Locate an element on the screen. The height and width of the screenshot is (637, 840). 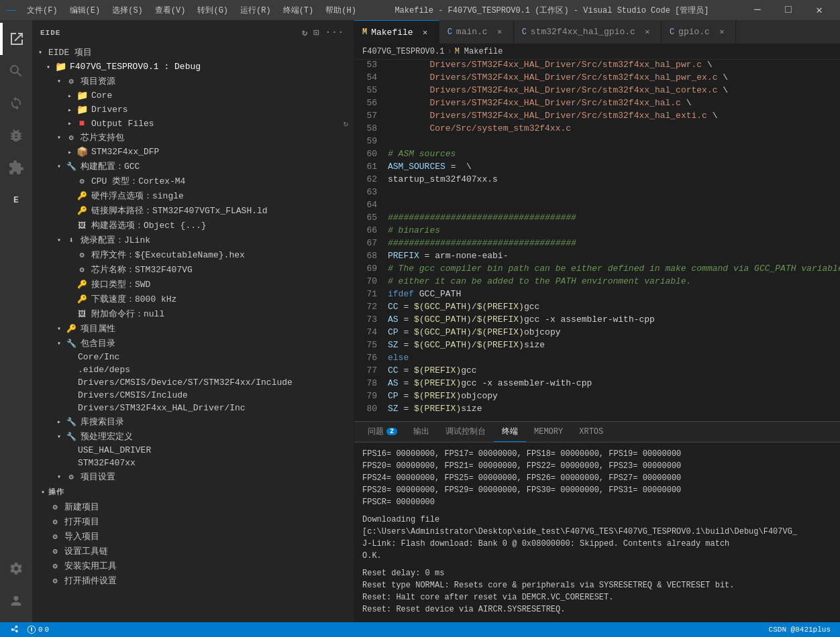
sidebar-item-install-tools: ⚙ 安装实用工具 is located at coordinates (193, 566).